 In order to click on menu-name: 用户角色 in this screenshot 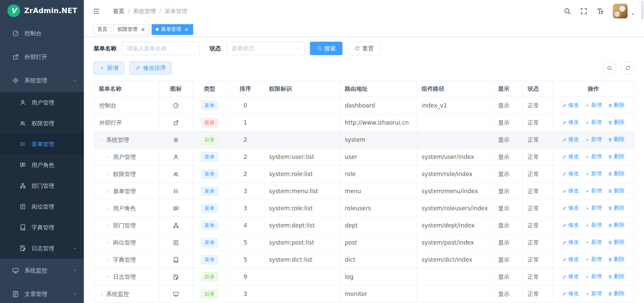, I will do `click(124, 208)`.